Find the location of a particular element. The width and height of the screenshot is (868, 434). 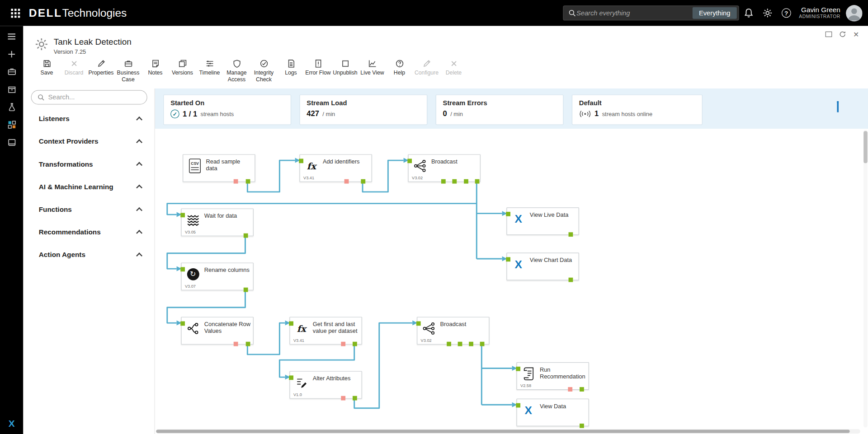

minimize-icon is located at coordinates (829, 34).